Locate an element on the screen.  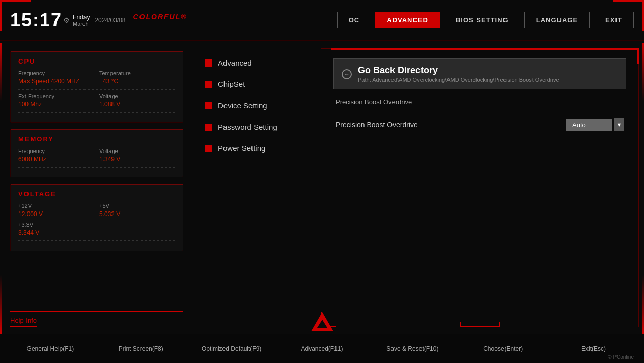
menu-dot-device-setting is located at coordinates (208, 106).